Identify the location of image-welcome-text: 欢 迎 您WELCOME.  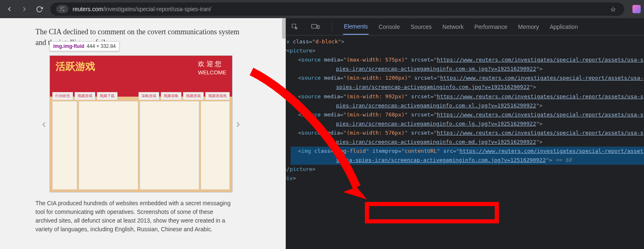
(212, 68).